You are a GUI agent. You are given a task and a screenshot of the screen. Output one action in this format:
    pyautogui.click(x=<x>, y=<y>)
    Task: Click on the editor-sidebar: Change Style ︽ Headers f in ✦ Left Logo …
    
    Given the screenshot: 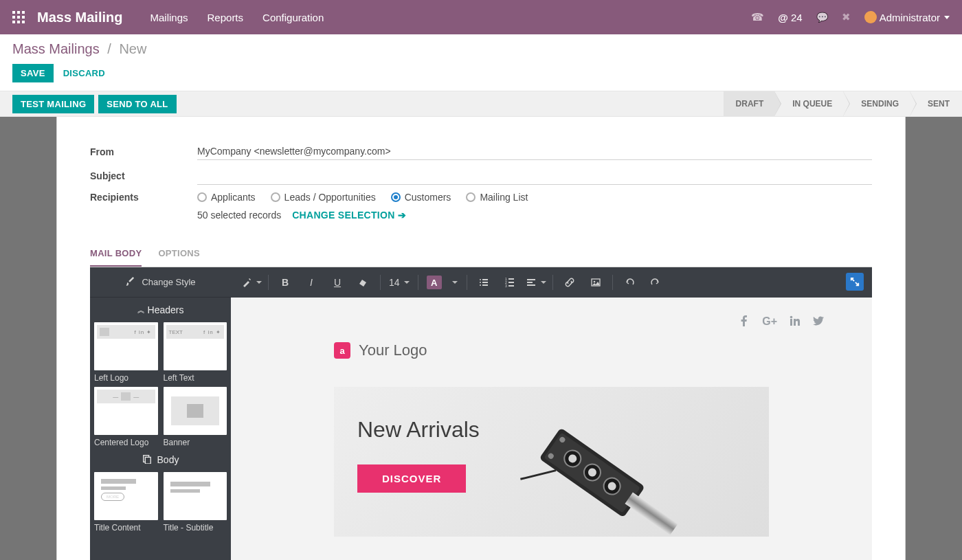 What is the action you would take?
    pyautogui.click(x=161, y=414)
    